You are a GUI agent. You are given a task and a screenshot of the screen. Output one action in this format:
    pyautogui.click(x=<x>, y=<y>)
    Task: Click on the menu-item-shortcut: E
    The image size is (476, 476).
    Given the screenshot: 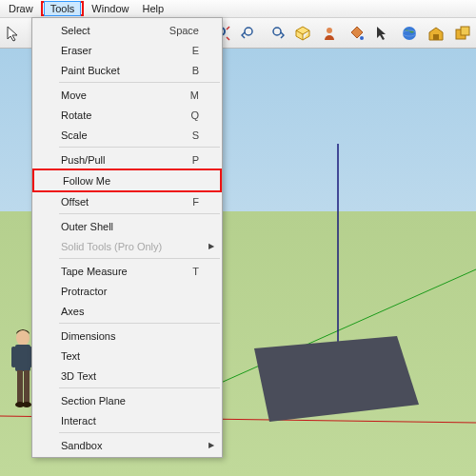 What is the action you would take?
    pyautogui.click(x=196, y=50)
    